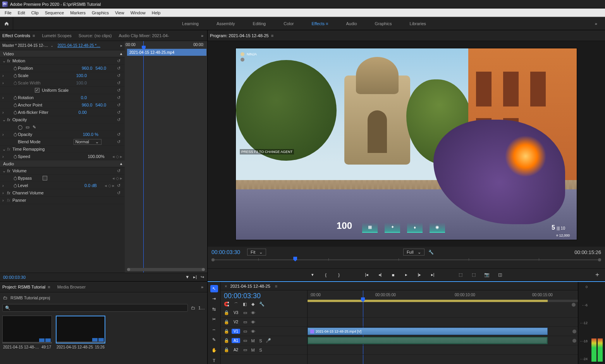  What do you see at coordinates (57, 36) in the screenshot?
I see `tab-lumetri-scopes: Lumetri Scopes` at bounding box center [57, 36].